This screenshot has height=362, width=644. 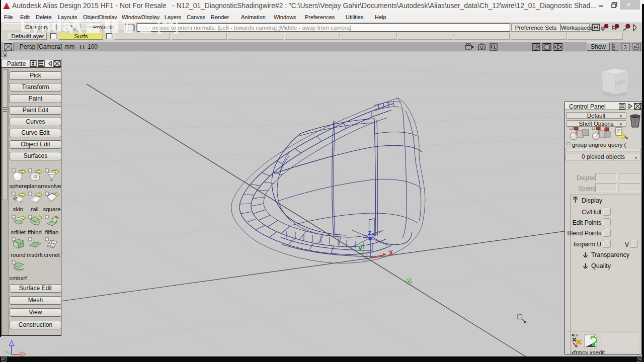 What do you see at coordinates (605, 83) in the screenshot?
I see `svg-text: T` at bounding box center [605, 83].